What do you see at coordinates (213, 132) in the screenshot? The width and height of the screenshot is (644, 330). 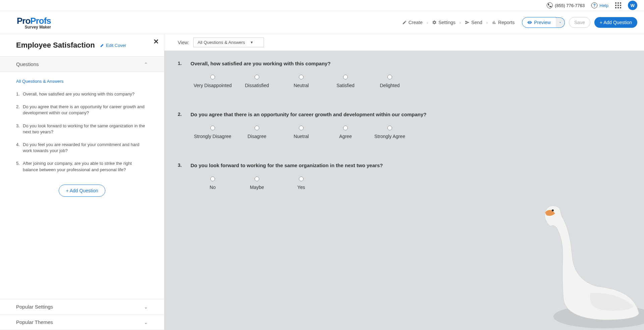 I see `option: Strongly Disagree` at bounding box center [213, 132].